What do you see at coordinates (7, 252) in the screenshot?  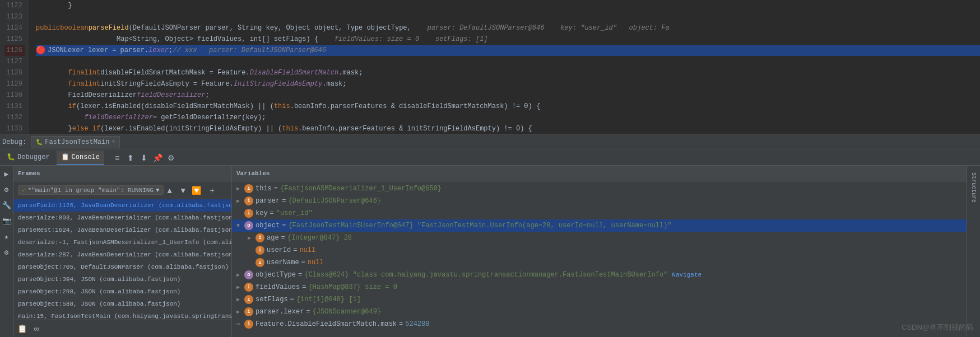 I see `config-icon: ⚙` at bounding box center [7, 252].